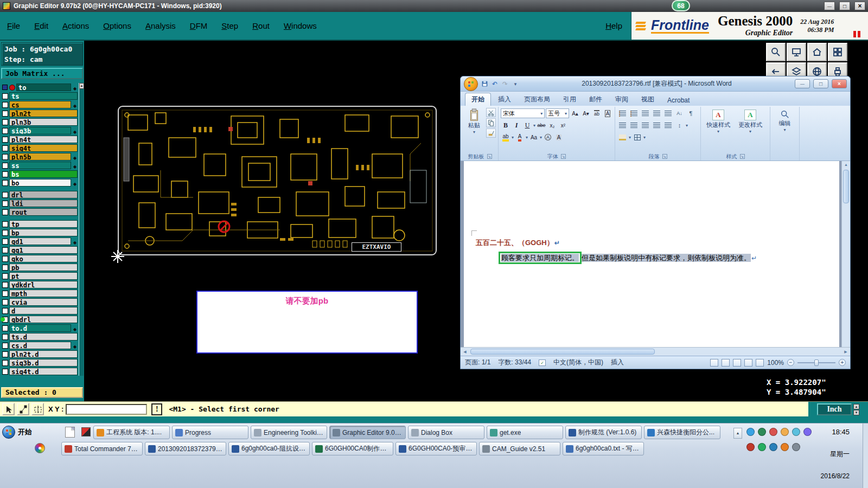 The image size is (868, 488). What do you see at coordinates (39, 345) in the screenshot?
I see `layer-row-cs.d: cs.d` at bounding box center [39, 345].